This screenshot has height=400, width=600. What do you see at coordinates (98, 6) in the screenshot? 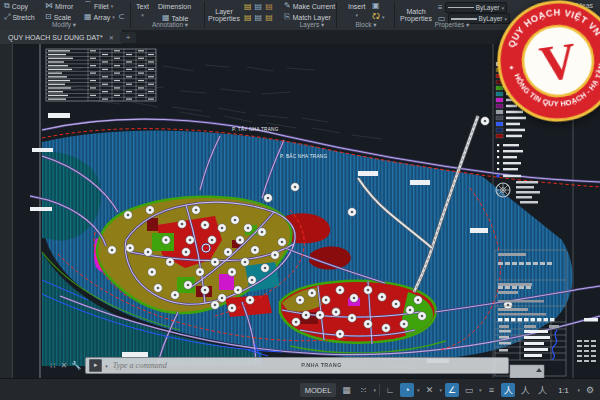
I see `fillet-button: ⌒Fillet▾` at bounding box center [98, 6].